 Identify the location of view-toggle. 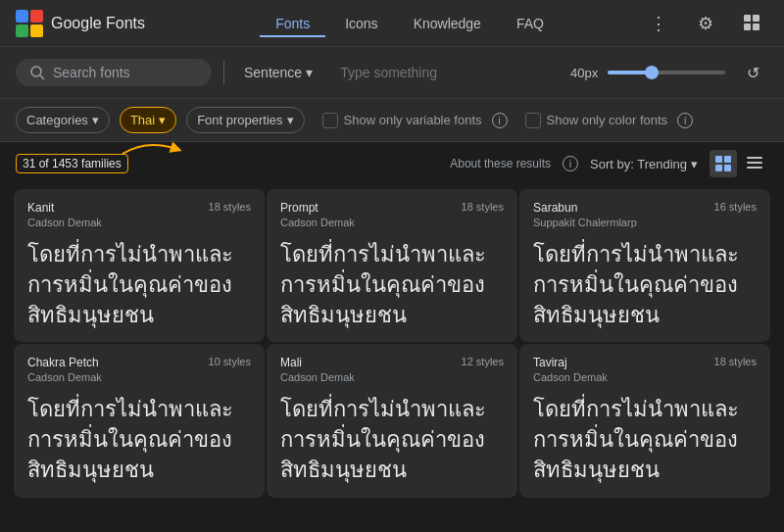
(739, 164).